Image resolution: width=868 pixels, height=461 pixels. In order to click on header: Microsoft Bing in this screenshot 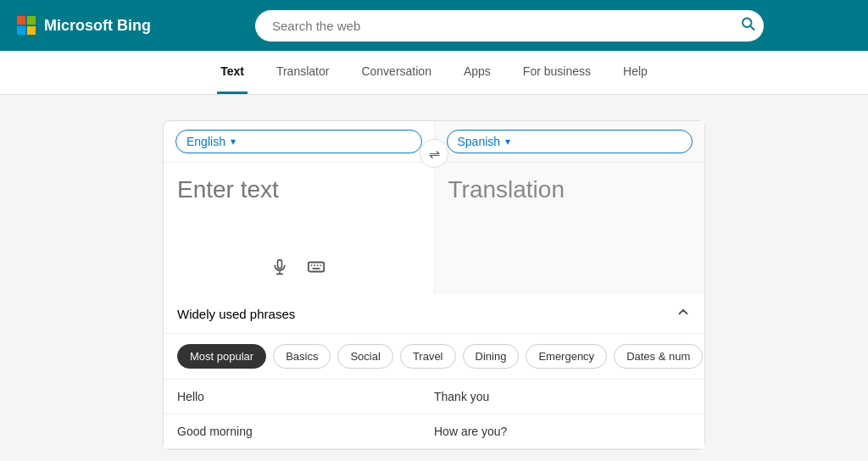, I will do `click(434, 25)`.